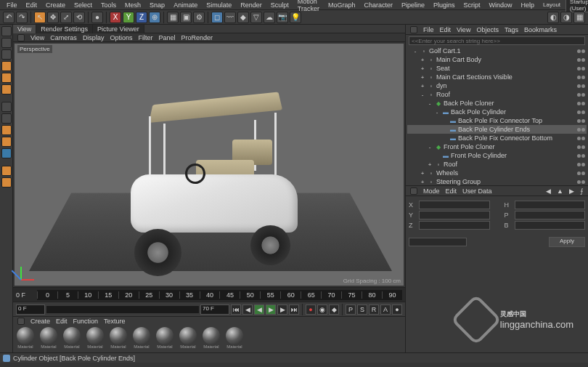 The image size is (588, 367). I want to click on vm-prorender: ProRender, so click(197, 38).